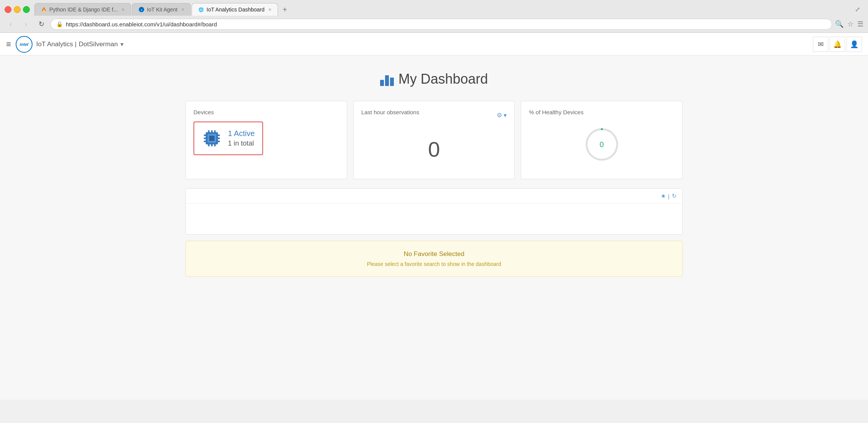  I want to click on tab-iot-kit: i IoT Kit Agent ×, so click(161, 9).